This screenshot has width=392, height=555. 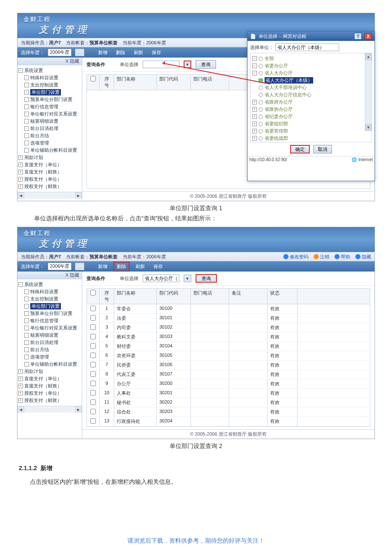 I want to click on change-password-link: 修改密码, so click(x=296, y=257).